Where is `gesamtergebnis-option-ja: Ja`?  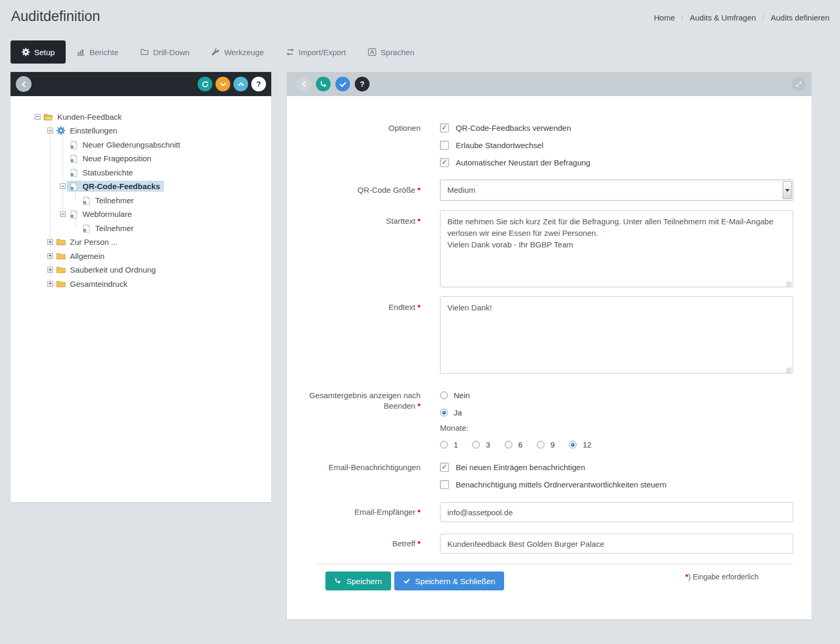
gesamtergebnis-option-ja: Ja is located at coordinates (617, 412).